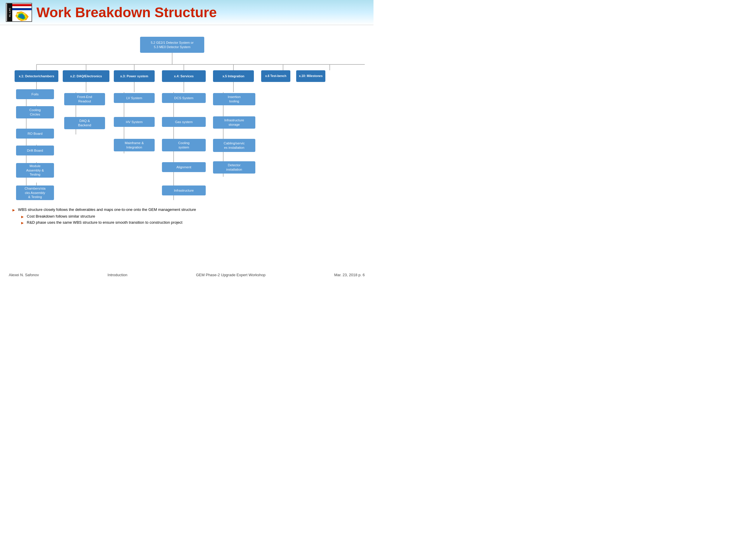  What do you see at coordinates (84, 123) in the screenshot?
I see `wbs-x2-daq: DAQ &Backend` at bounding box center [84, 123].